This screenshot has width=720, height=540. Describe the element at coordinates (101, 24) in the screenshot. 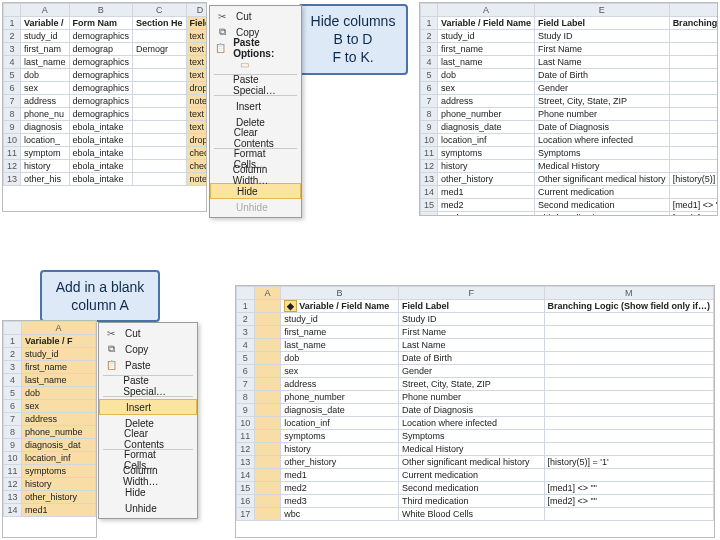

I see `cell: Form Nam` at that location.